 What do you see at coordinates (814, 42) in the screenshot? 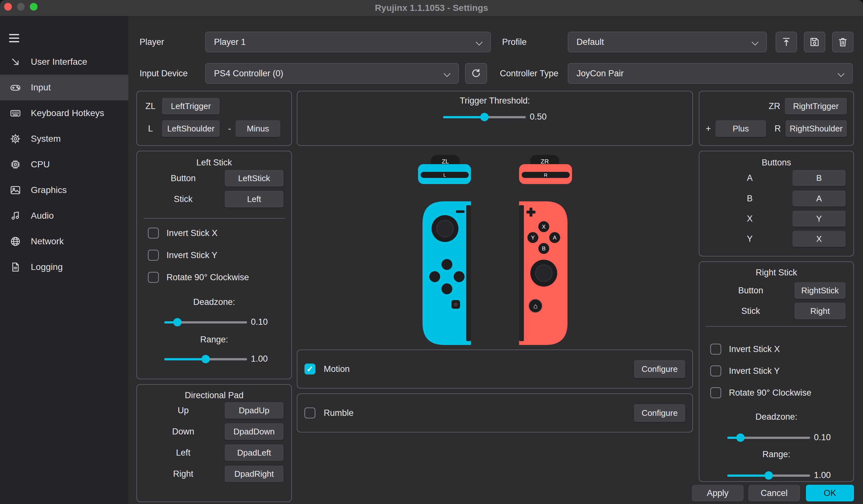
I see `save-profile-button` at bounding box center [814, 42].